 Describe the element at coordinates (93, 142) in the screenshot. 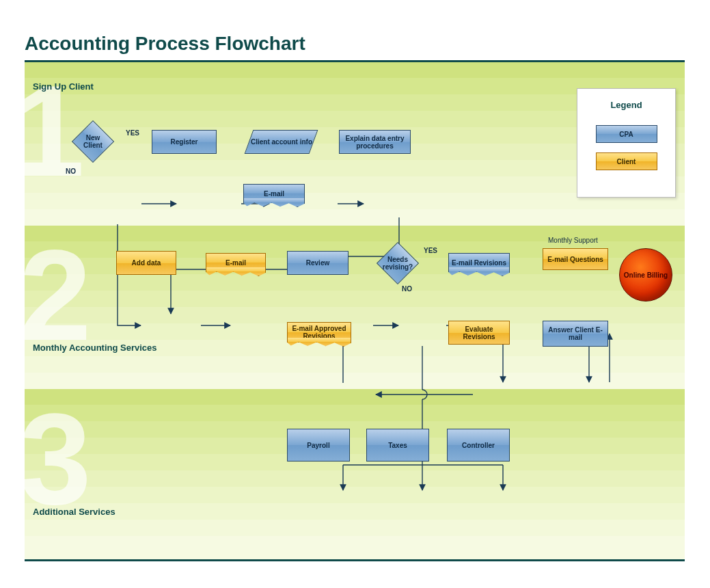

I see `node-new-client-label: New Client` at that location.